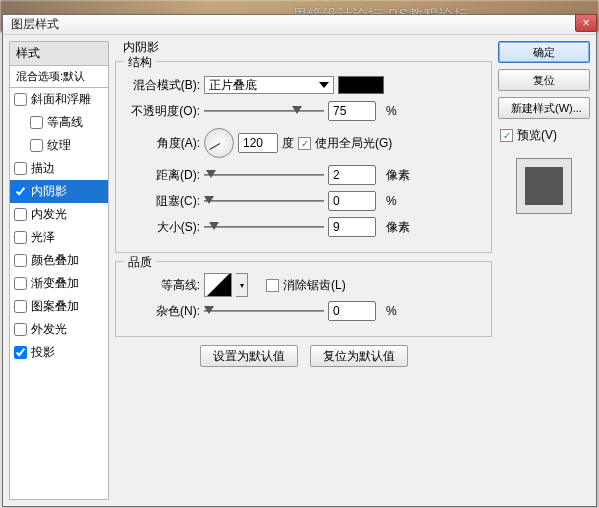  What do you see at coordinates (361, 85) in the screenshot?
I see `shadow-color-swatch` at bounding box center [361, 85].